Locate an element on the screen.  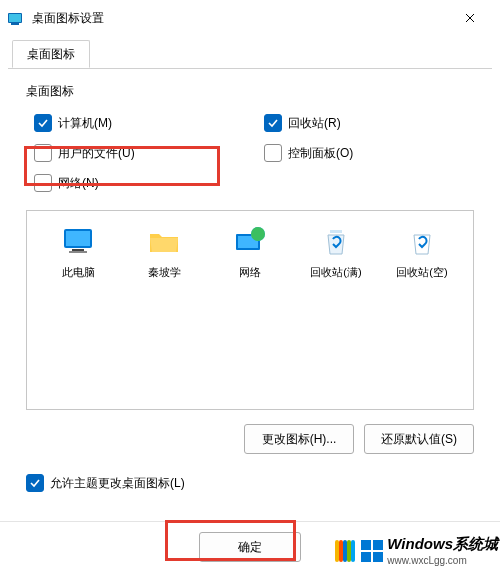
icon-recycle-empty: 回收站(空) is located at coordinates (422, 252).